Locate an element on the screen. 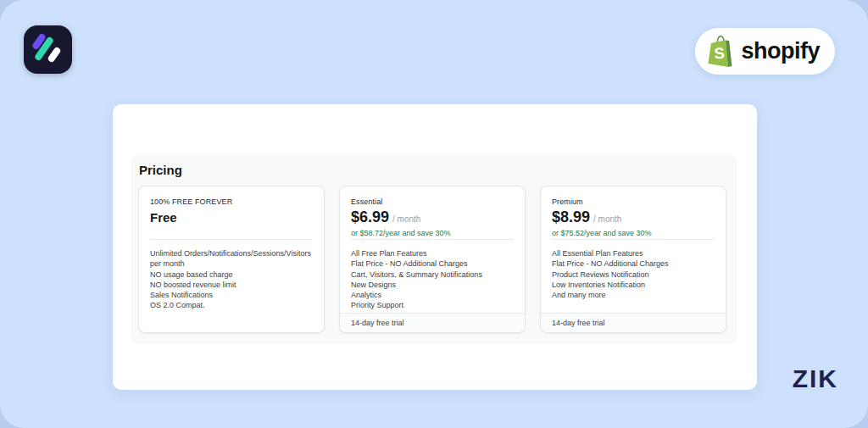 Image resolution: width=868 pixels, height=428 pixels. feature-item: Analytics is located at coordinates (432, 295).